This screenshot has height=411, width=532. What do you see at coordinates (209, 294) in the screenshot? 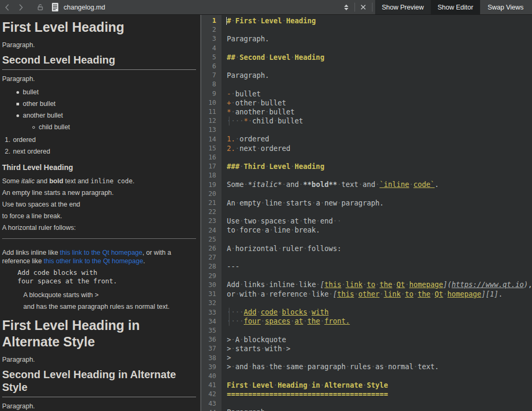
I see `line-number: 31` at bounding box center [209, 294].